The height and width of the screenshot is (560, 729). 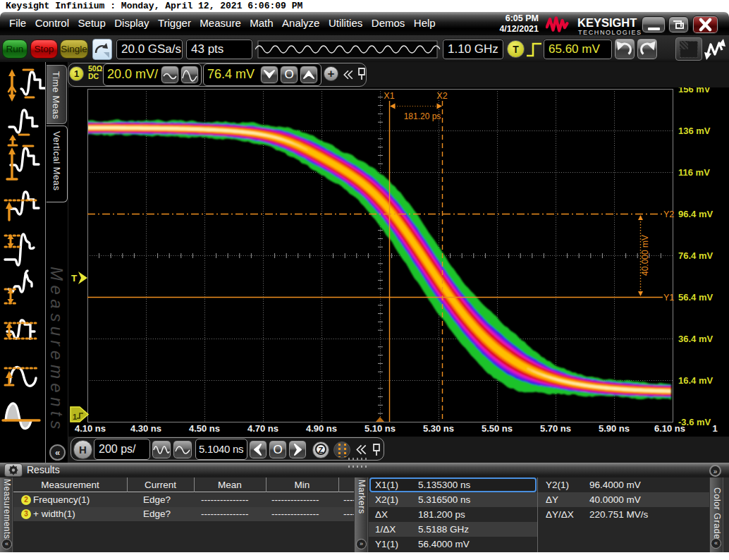 What do you see at coordinates (497, 429) in the screenshot?
I see `svg-text: 5.50 ns` at bounding box center [497, 429].